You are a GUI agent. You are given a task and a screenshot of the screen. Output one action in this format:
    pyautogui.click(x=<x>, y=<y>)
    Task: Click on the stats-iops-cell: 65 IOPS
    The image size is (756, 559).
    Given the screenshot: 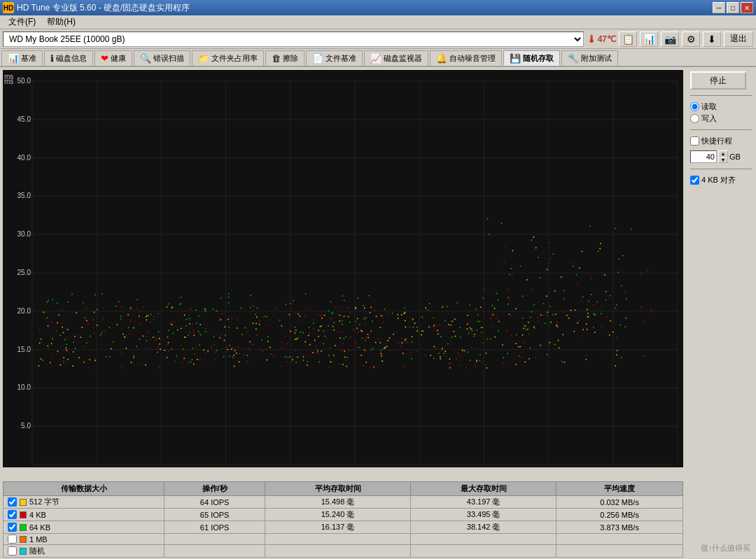 What is the action you would take?
    pyautogui.click(x=215, y=515)
    